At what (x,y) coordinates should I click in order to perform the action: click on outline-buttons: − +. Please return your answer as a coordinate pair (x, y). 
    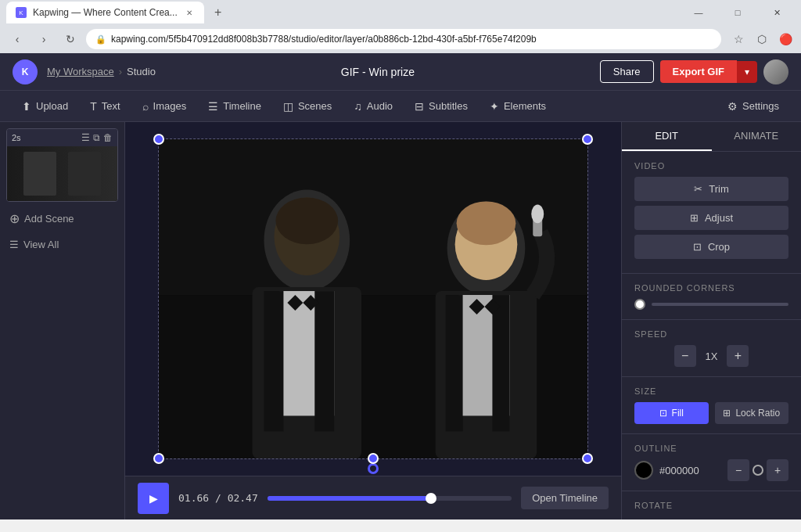
    Looking at the image, I should click on (758, 470).